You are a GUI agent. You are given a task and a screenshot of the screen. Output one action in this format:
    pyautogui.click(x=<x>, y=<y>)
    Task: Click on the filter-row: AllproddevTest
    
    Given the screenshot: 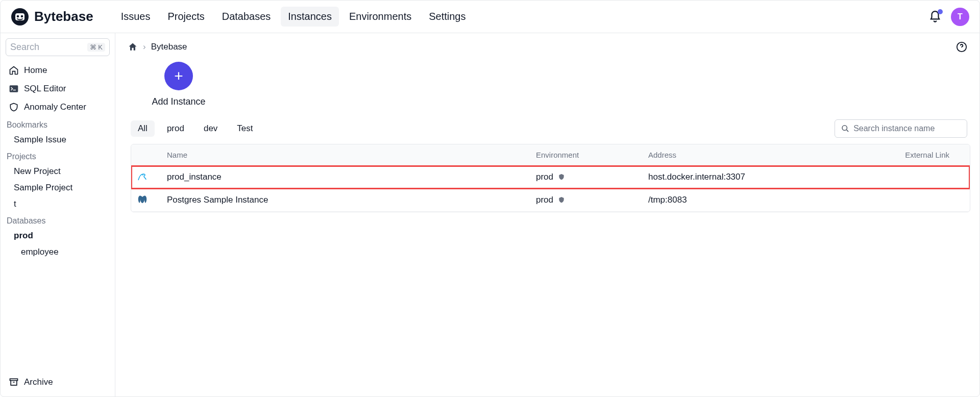 What is the action you would take?
    pyautogui.click(x=549, y=129)
    